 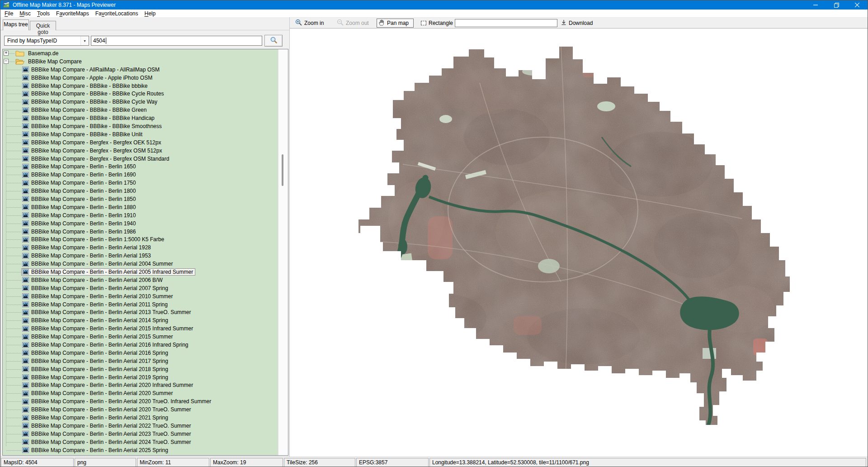 What do you see at coordinates (816, 5) in the screenshot?
I see `minimize-button` at bounding box center [816, 5].